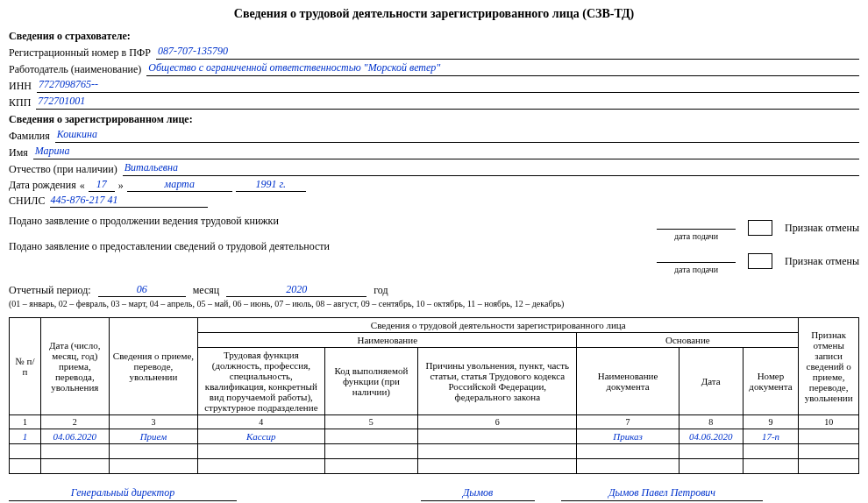 Image resolution: width=868 pixels, height=503 pixels. I want to click on r1-docdate: 04.06.2020, so click(710, 436).